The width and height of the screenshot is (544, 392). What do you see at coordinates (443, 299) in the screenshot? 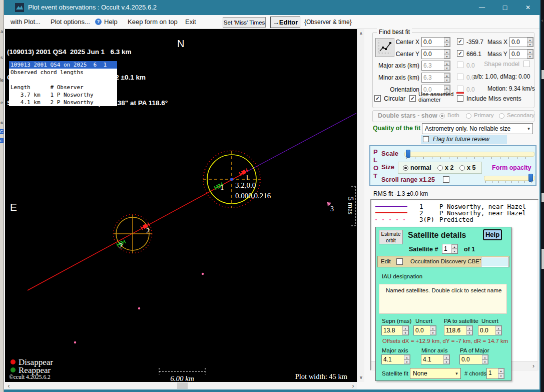
I see `named-satellites-box: Named satellites. Double click to select…` at bounding box center [443, 299].